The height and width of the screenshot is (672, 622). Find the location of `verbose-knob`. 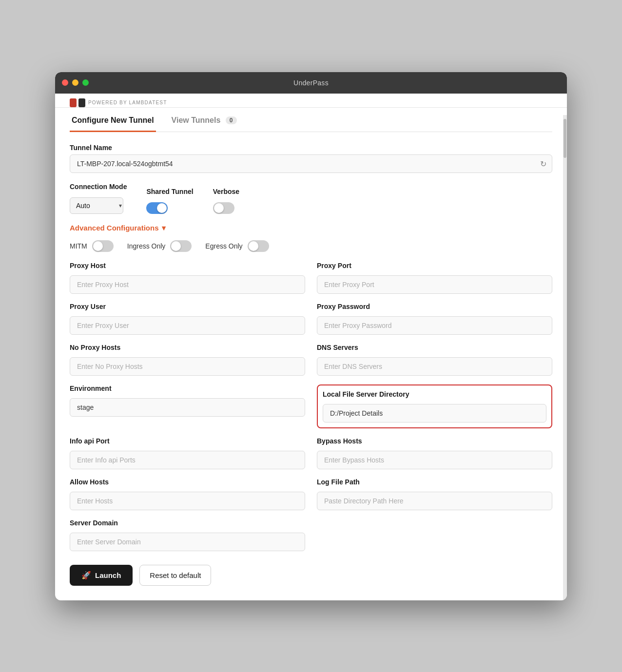

verbose-knob is located at coordinates (219, 208).